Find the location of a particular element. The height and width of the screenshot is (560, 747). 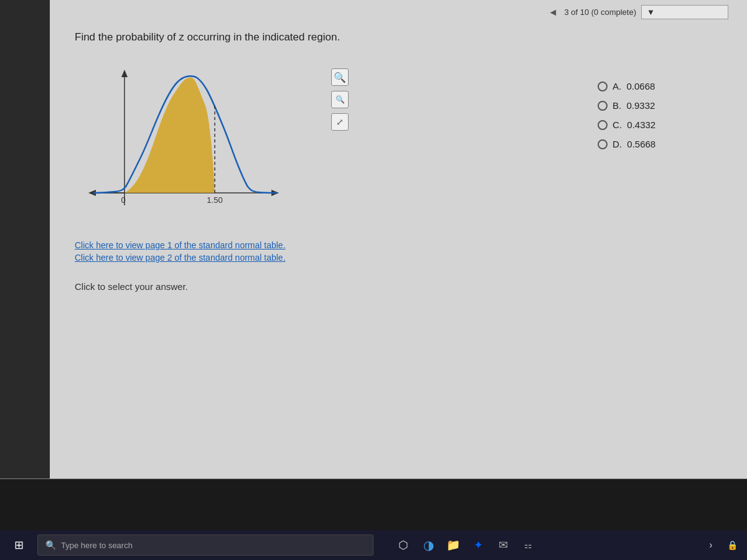

app-grid-icon: ⚏ is located at coordinates (528, 545).